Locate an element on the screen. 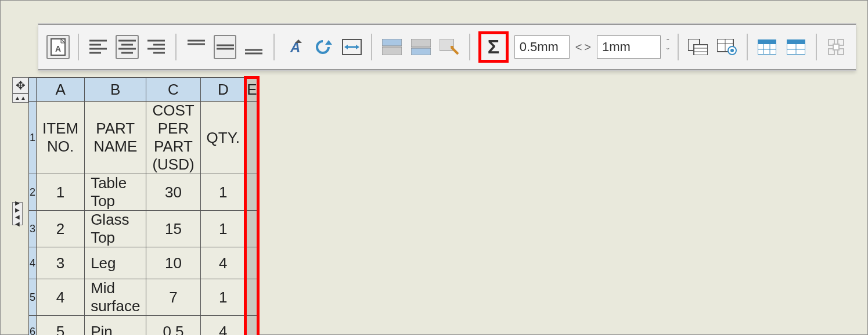 Image resolution: width=868 pixels, height=335 pixels. cell: COST PER PART (USD) is located at coordinates (173, 138).